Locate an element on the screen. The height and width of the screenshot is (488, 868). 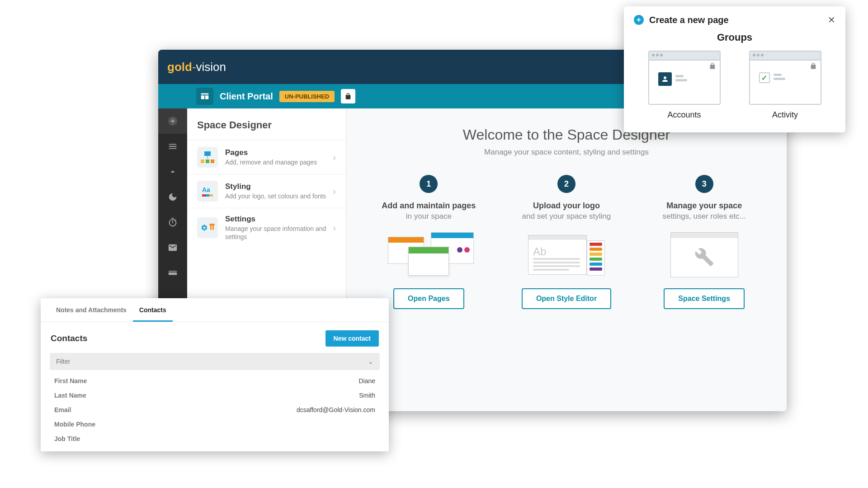
tab-notes: Notes and Attachments is located at coordinates (91, 310).